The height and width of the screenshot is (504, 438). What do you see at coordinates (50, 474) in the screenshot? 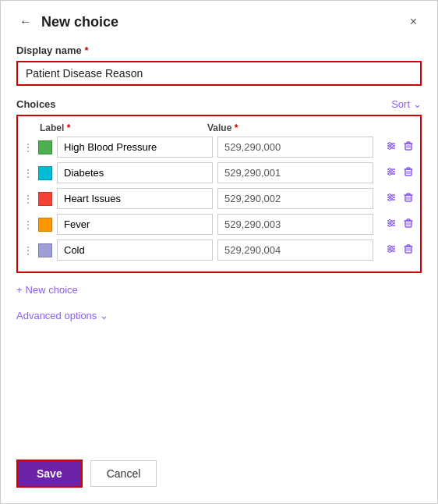
I see `save-button: Save` at bounding box center [50, 474].